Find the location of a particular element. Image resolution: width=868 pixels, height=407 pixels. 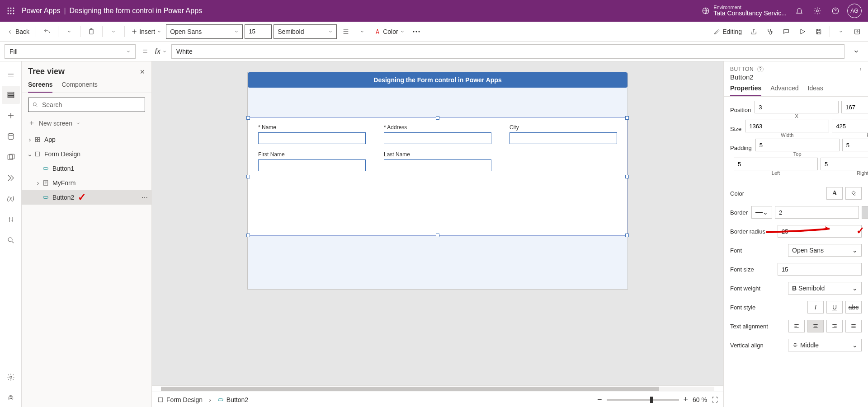

prop-fontsize-input is located at coordinates (820, 269).